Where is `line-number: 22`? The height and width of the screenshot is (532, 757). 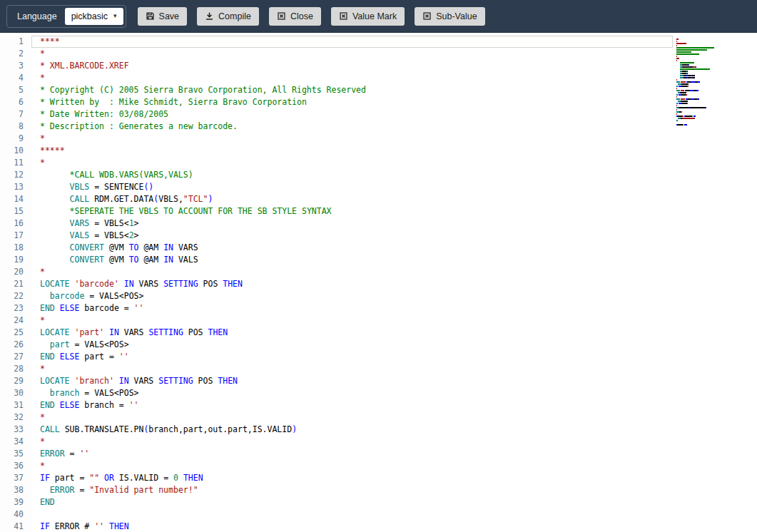 line-number: 22 is located at coordinates (11, 297).